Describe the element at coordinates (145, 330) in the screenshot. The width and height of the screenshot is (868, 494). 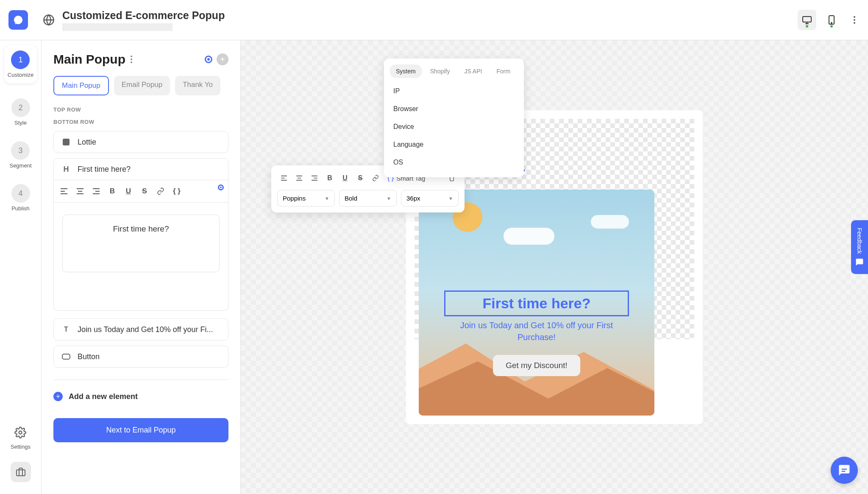
I see `element-label: Join us Today and Get 10% off your Fi...` at that location.